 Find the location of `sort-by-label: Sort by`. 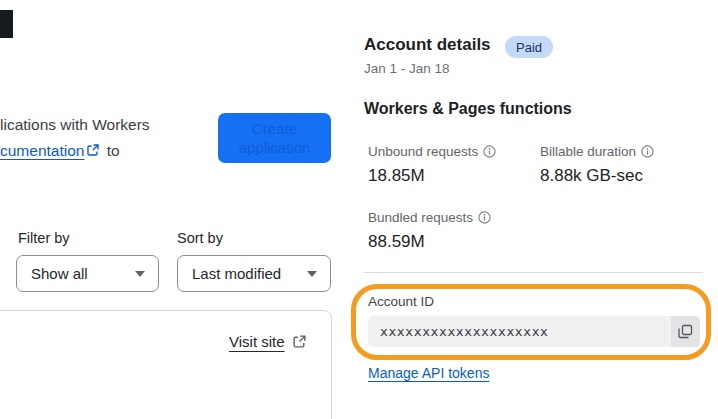

sort-by-label: Sort by is located at coordinates (200, 238).